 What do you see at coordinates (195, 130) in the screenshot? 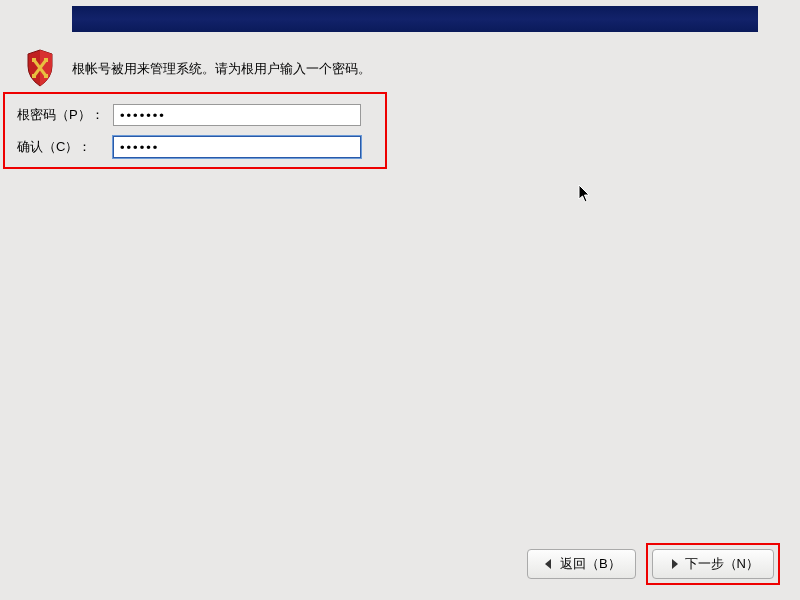
I see `password-form: 根密码（P）： 确认（C）：` at bounding box center [195, 130].